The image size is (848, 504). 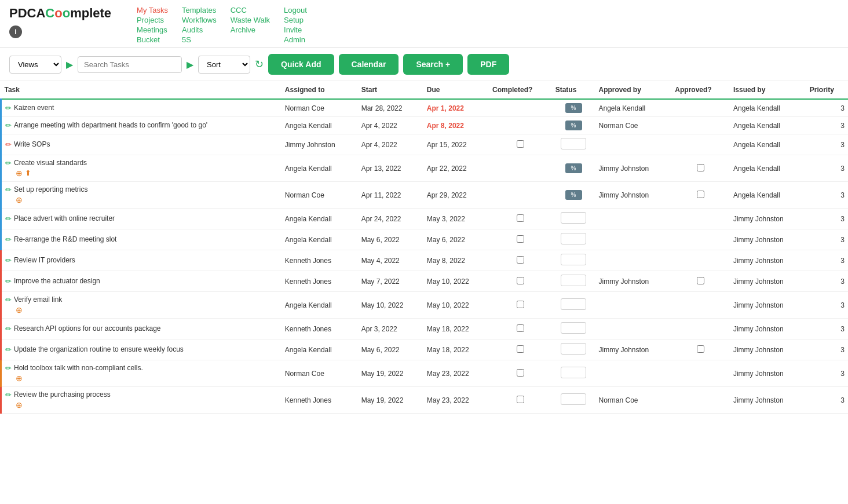 What do you see at coordinates (320, 90) in the screenshot?
I see `col-assigned: Assigned to` at bounding box center [320, 90].